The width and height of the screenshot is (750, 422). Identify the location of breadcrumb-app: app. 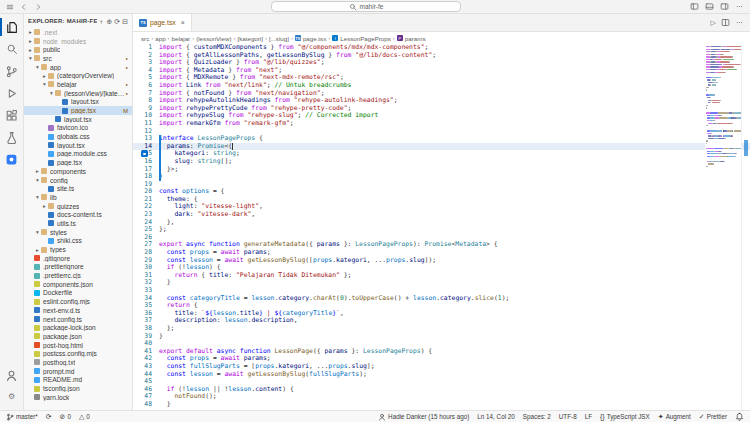
(160, 38).